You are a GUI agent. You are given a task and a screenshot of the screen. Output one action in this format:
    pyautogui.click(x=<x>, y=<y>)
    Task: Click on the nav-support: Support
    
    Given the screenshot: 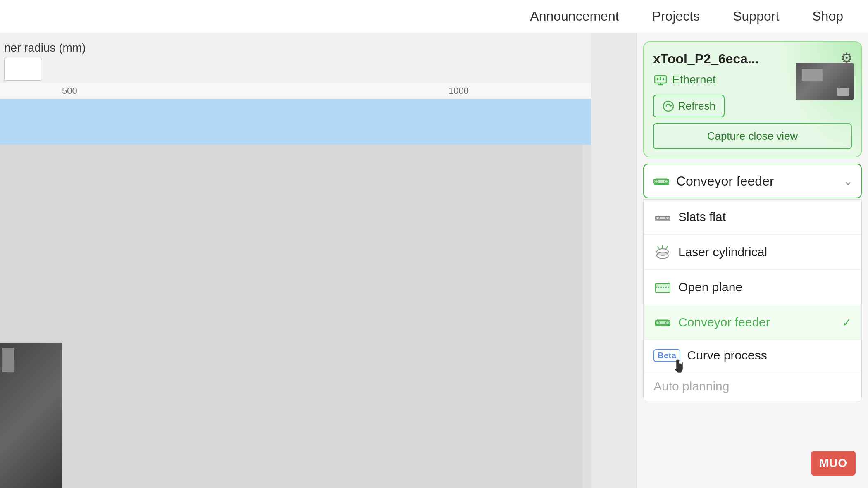 What is the action you would take?
    pyautogui.click(x=756, y=17)
    